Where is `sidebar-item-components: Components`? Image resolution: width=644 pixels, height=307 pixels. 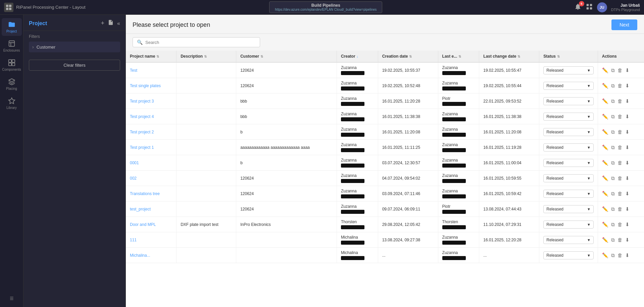 sidebar-item-components: Components is located at coordinates (12, 65).